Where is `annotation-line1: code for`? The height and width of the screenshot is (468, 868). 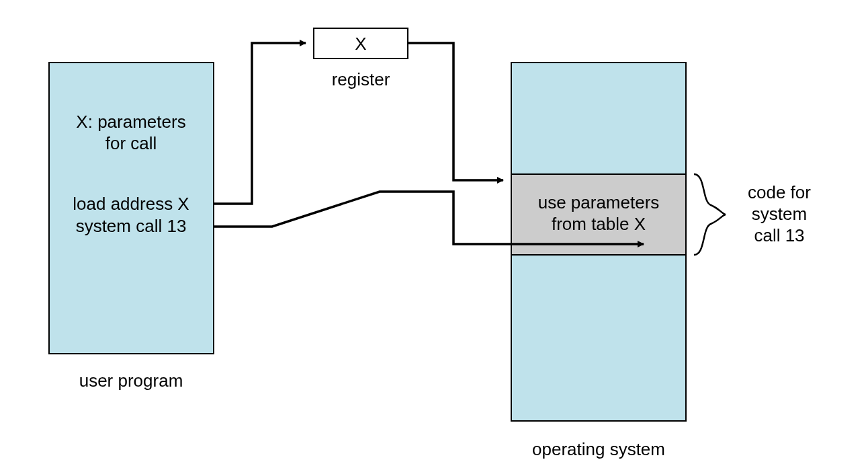
annotation-line1: code for is located at coordinates (779, 192).